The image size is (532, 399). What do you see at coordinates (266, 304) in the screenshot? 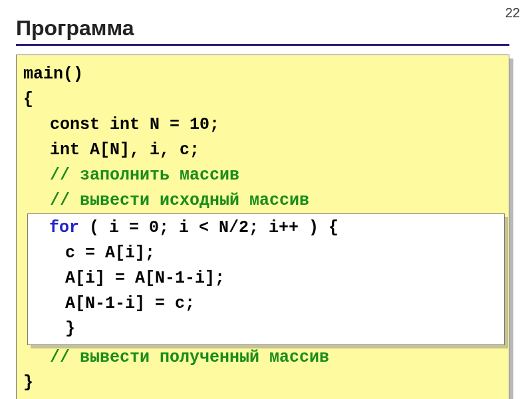
I see `code-line: A[N-1-i] = c;` at bounding box center [266, 304].